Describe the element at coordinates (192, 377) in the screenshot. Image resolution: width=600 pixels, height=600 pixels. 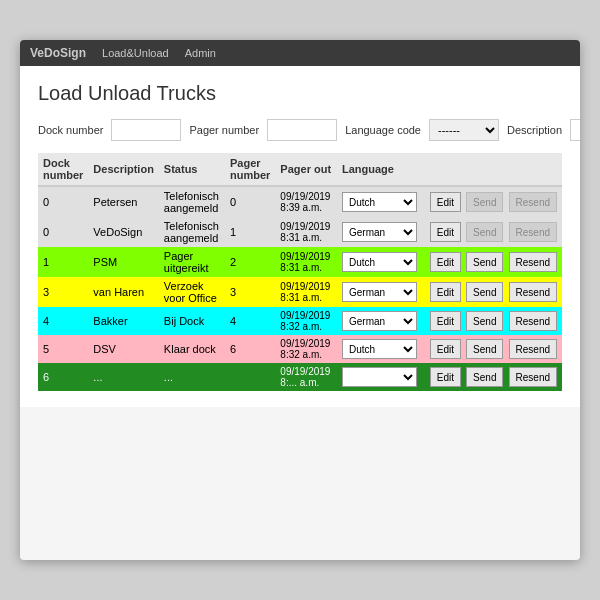
I see `cell-status: ...` at that location.